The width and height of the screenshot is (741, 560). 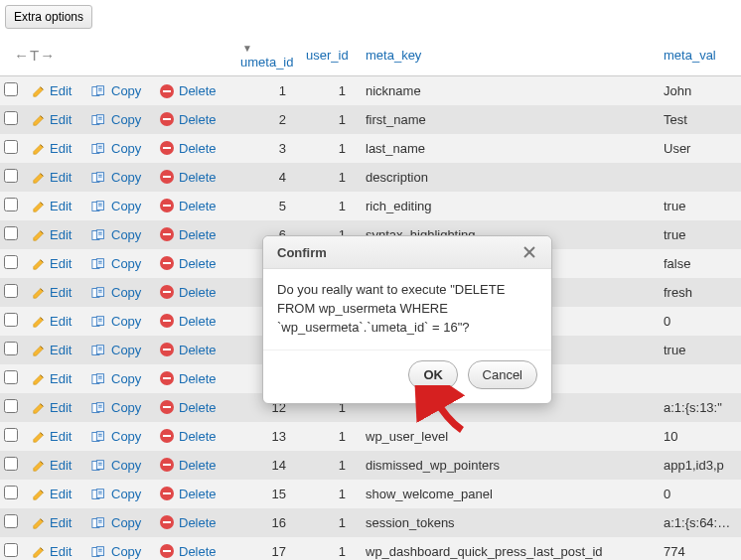 What do you see at coordinates (370, 119) in the screenshot?
I see `table-row: EditCopyDelete21first_nameTest` at bounding box center [370, 119].